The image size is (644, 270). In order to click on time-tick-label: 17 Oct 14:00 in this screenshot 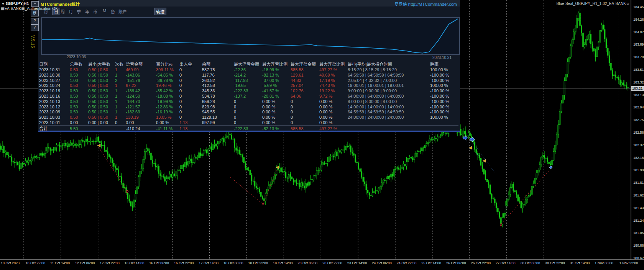, I will do `click(209, 263)`.